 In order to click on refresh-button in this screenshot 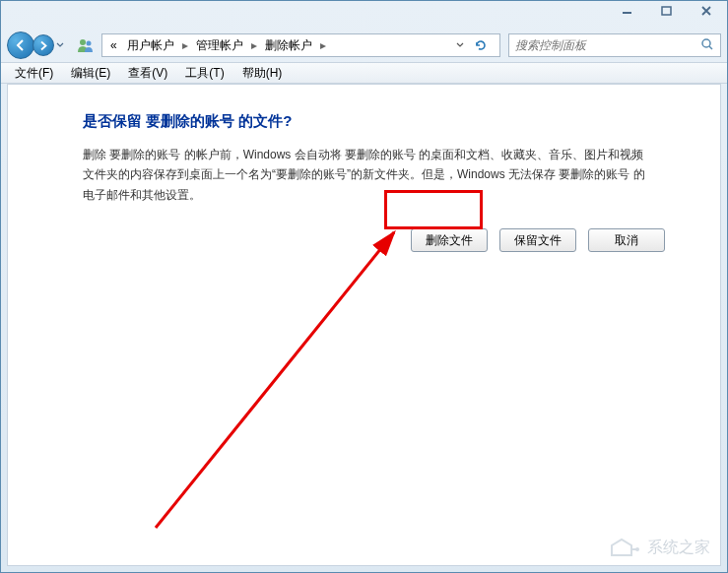, I will do `click(481, 45)`.